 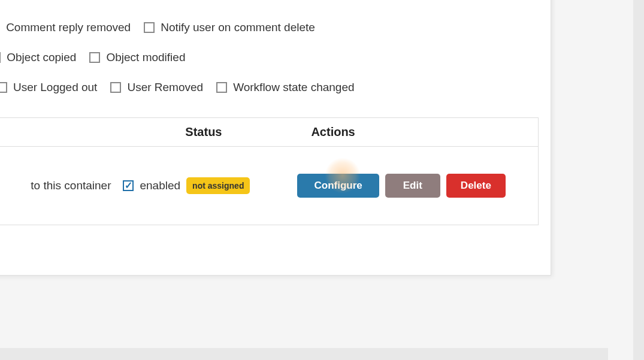 I want to click on bottom-bar, so click(x=304, y=354).